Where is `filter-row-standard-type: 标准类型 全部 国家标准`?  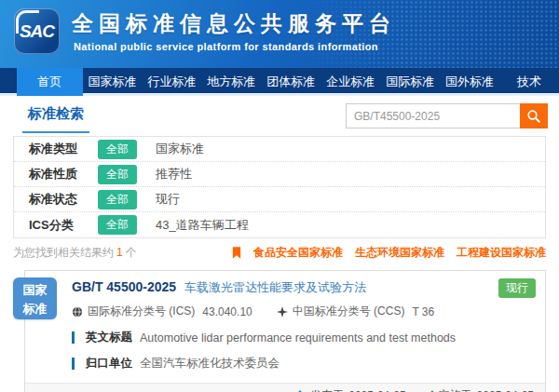 filter-row-standard-type: 标准类型 全部 国家标准 is located at coordinates (280, 149).